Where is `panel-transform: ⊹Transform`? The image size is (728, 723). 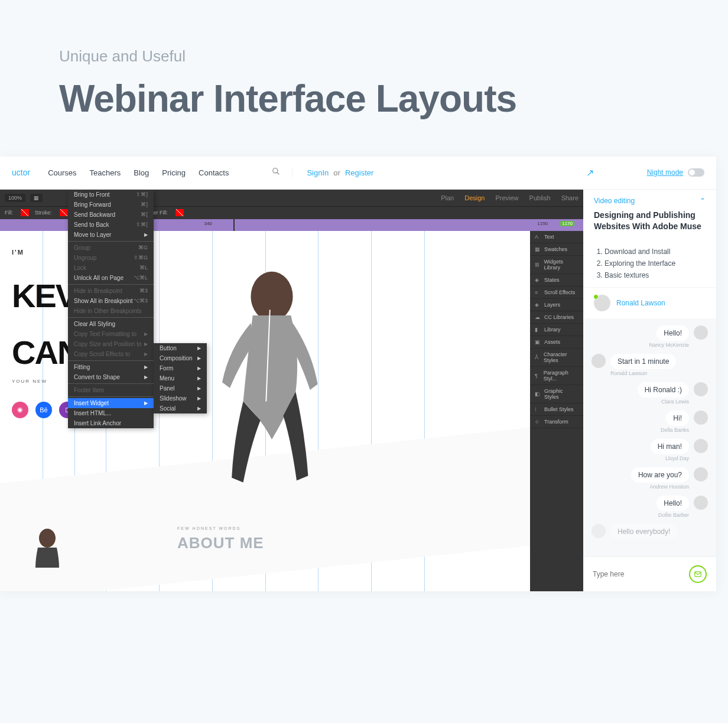
panel-transform: ⊹Transform is located at coordinates (557, 422).